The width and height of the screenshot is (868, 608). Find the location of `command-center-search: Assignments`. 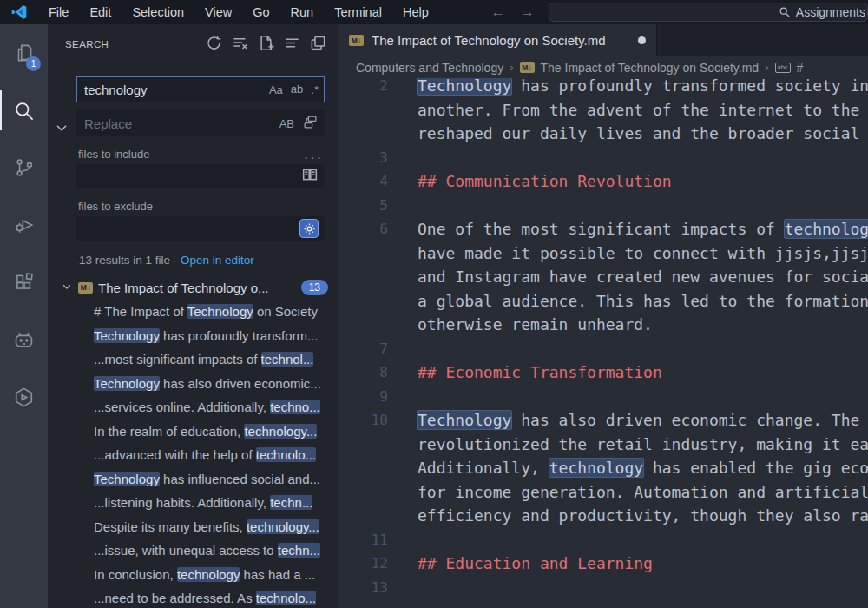

command-center-search: Assignments is located at coordinates (708, 12).